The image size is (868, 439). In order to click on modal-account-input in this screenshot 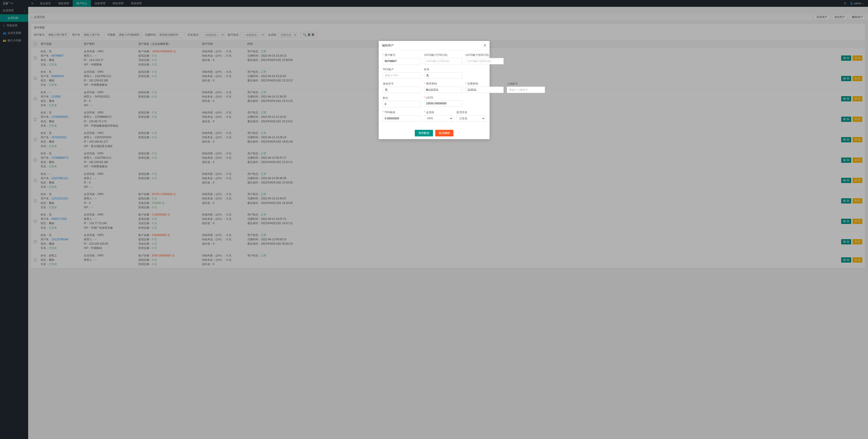, I will do `click(402, 61)`.